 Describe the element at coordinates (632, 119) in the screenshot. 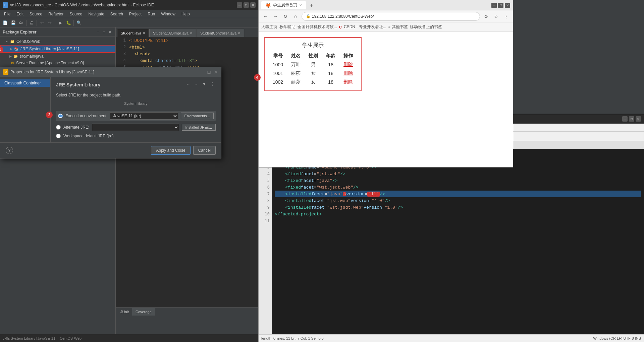

I see `npp-win-buttons: ─ □ ✕` at that location.